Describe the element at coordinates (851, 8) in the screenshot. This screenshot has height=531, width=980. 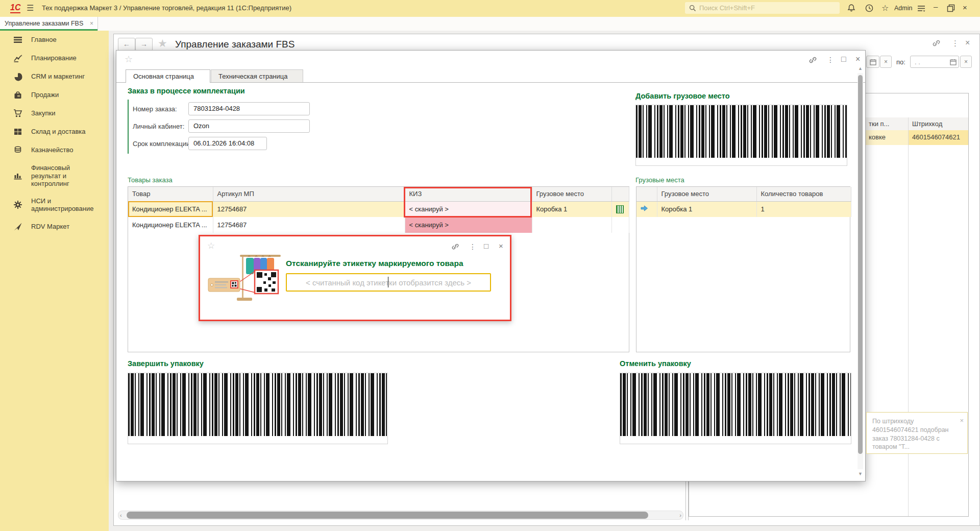
I see `notifications-bell-icon` at that location.